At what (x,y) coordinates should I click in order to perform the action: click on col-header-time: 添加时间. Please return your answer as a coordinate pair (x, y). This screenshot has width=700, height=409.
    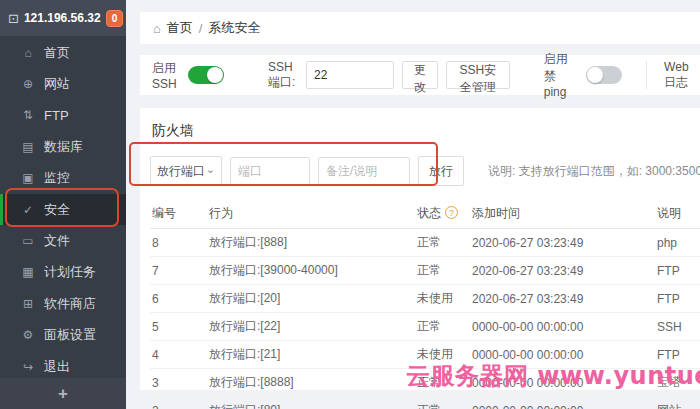
    Looking at the image, I should click on (562, 214).